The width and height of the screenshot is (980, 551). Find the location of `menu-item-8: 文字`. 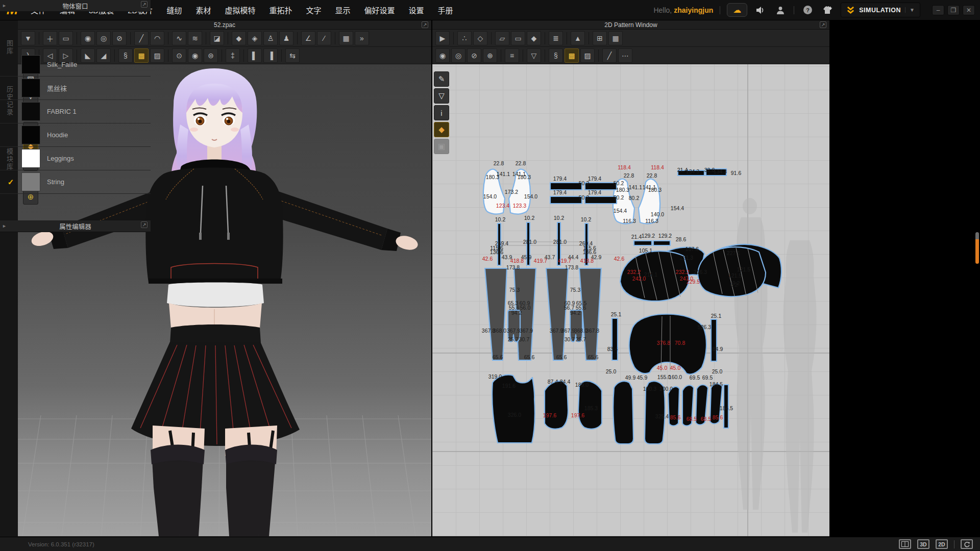

menu-item-8: 文字 is located at coordinates (313, 10).